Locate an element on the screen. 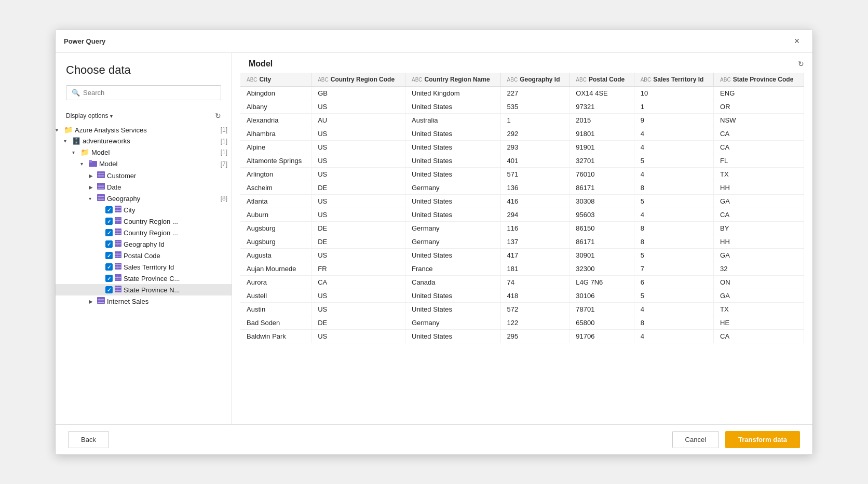 Image resolution: width=868 pixels, height=484 pixels. tree-item-postal-code: Postal Code is located at coordinates (143, 256).